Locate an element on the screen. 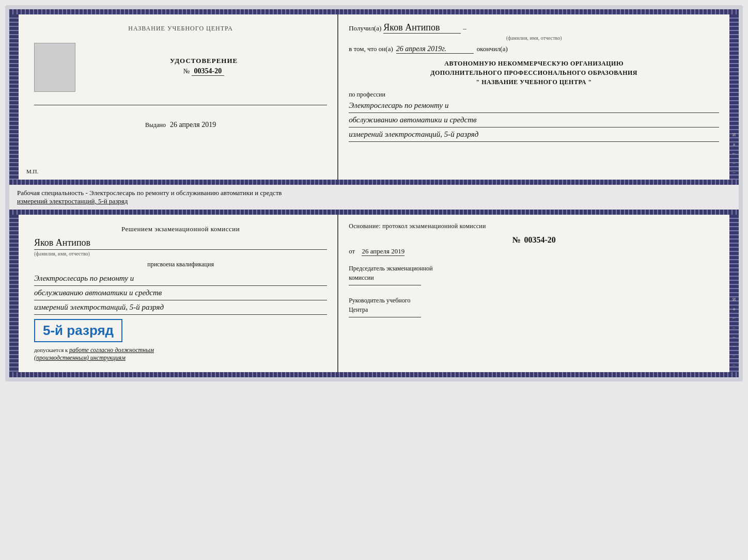  right-char-3: ← is located at coordinates (735, 153).